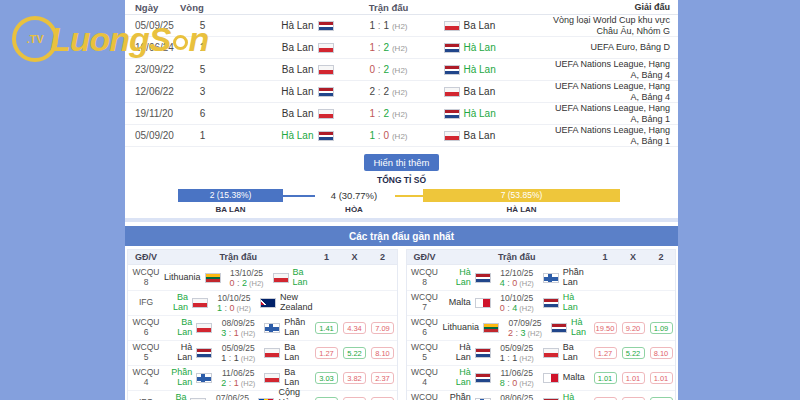 Image resolution: width=800 pixels, height=400 pixels. I want to click on odds-value: 2.37, so click(382, 378).